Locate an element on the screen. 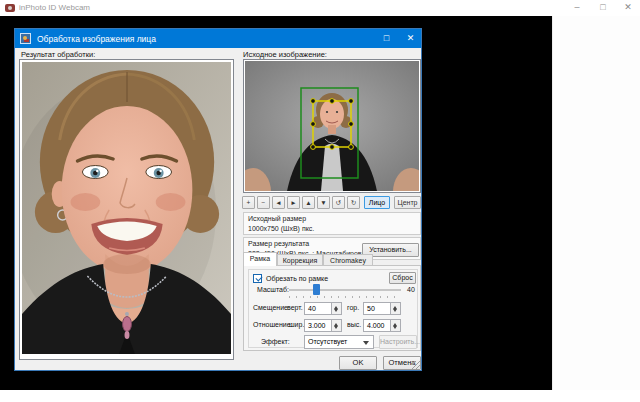  app-icon is located at coordinates (10, 8).